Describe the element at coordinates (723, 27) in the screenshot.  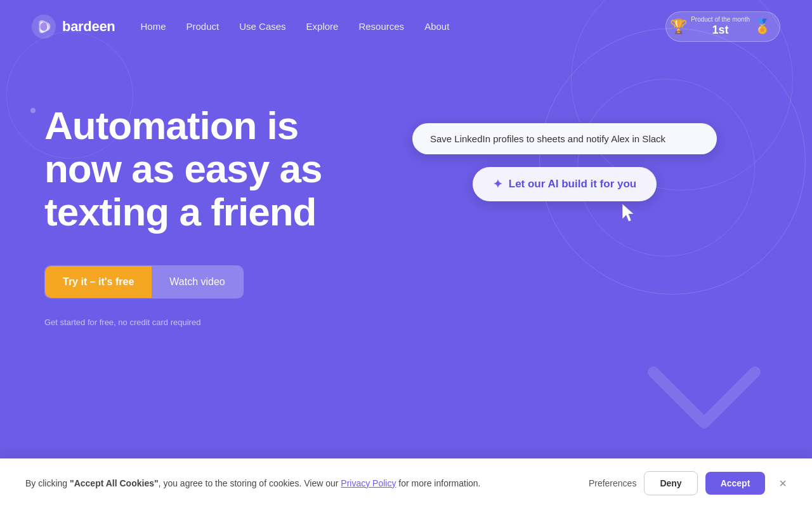
I see `product-badge: 🏆 Product of the month 1st 🏅` at that location.